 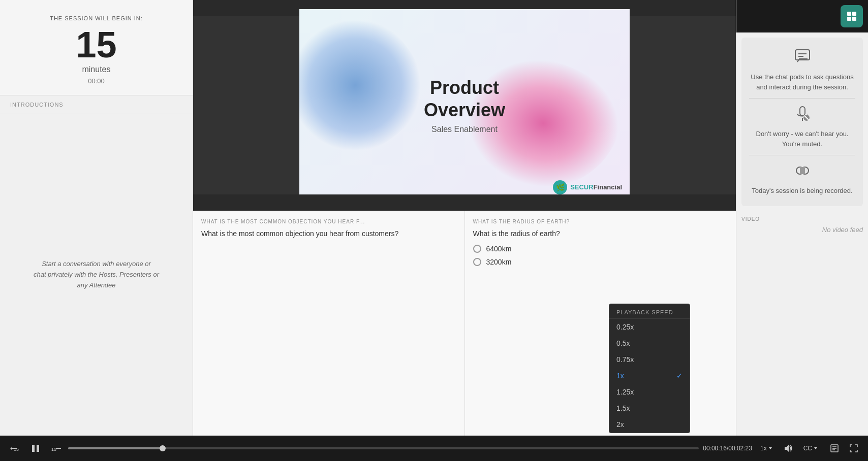 I want to click on chat-info-text: Use the chat pods to ask questionsand in…, so click(x=802, y=82).